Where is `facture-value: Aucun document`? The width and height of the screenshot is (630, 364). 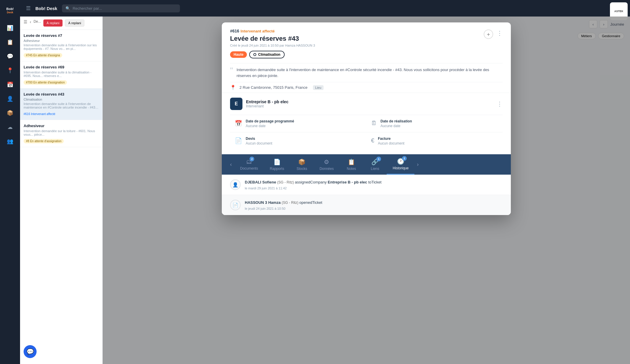
facture-value: Aucun document is located at coordinates (391, 143).